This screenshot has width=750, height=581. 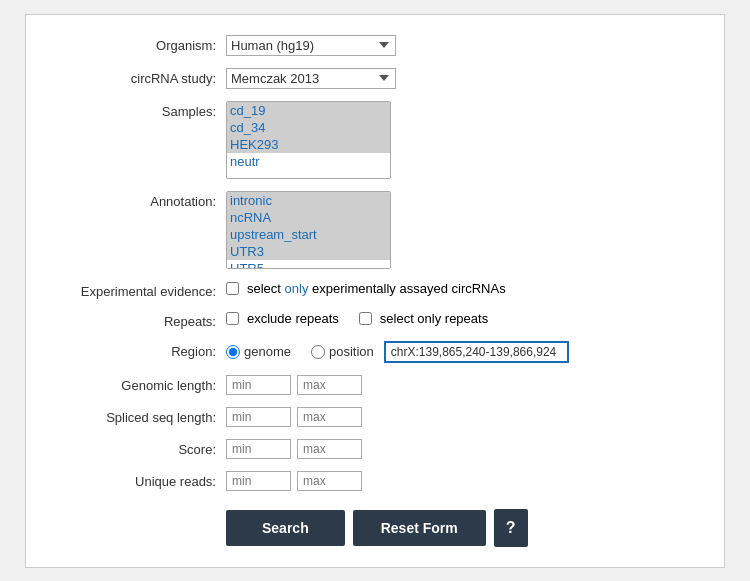 I want to click on score-max, so click(x=330, y=449).